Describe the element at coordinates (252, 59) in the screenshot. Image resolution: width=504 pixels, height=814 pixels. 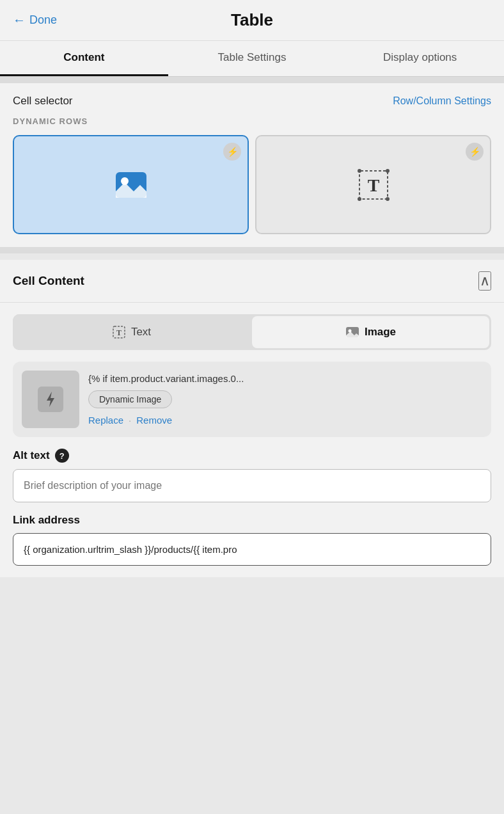
I see `tab-table-settings: Table Settings` at that location.